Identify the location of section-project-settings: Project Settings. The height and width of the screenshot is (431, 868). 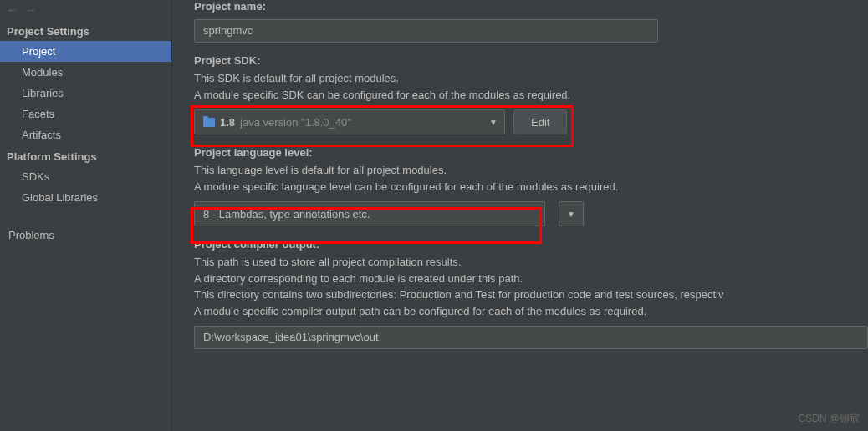
(85, 30).